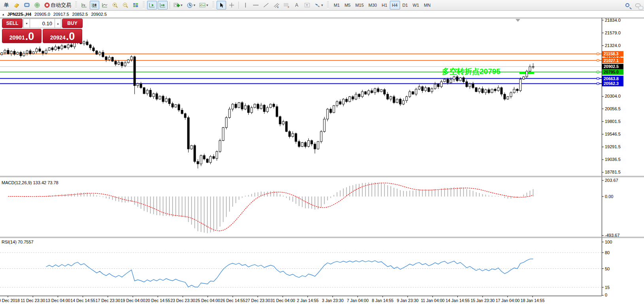 The image size is (644, 306). I want to click on horizontal-line-tool, so click(256, 5).